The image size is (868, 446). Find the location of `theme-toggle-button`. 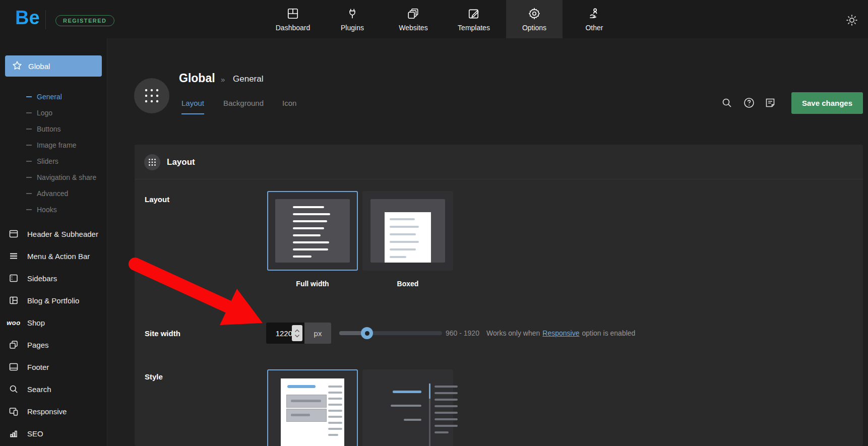

theme-toggle-button is located at coordinates (852, 20).